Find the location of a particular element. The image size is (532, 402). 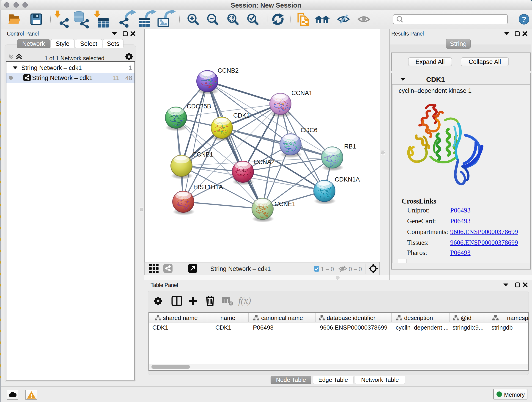

svg-text: CDC25B is located at coordinates (199, 106).